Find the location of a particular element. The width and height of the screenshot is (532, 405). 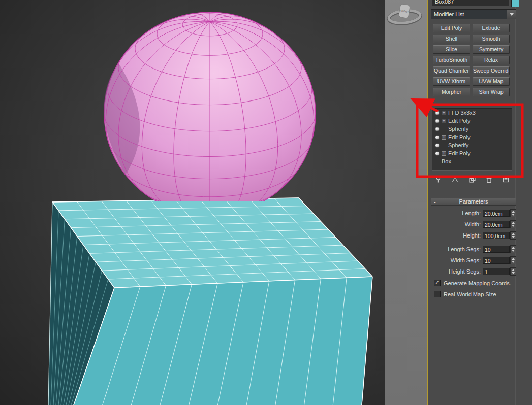

rollout-collapse-icon: - is located at coordinates (435, 202).